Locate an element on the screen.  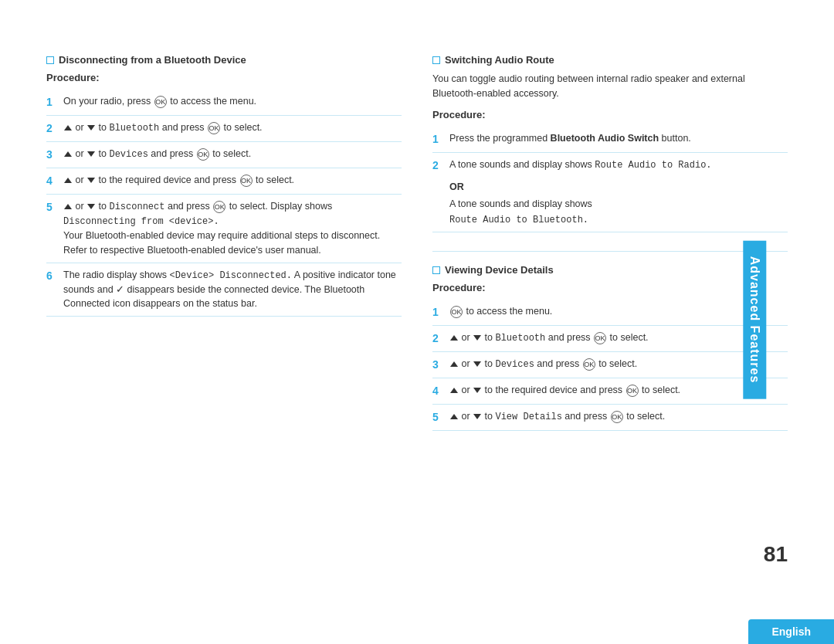
switching-intro: You can toggle audio routing between int… is located at coordinates (610, 86).